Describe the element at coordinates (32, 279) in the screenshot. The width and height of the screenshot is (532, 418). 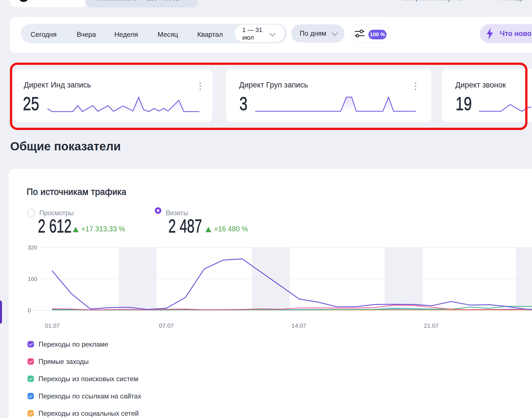
I see `svg-text: 160` at that location.